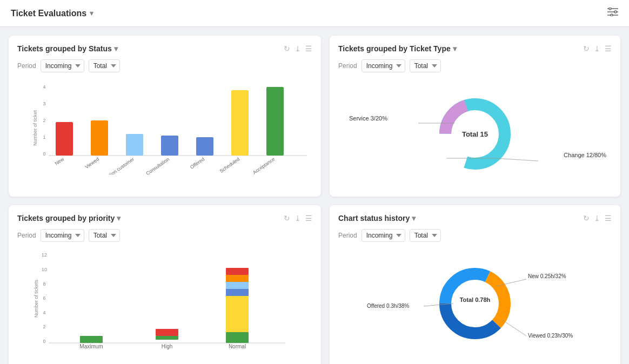  Describe the element at coordinates (608, 218) in the screenshot. I see `filter-icon-chart-status: ☰` at that location.